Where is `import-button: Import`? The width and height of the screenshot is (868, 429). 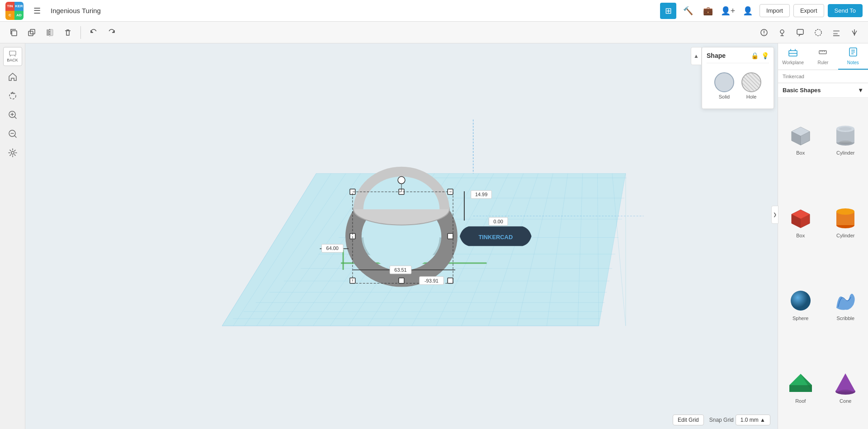
import-button: Import is located at coordinates (775, 11).